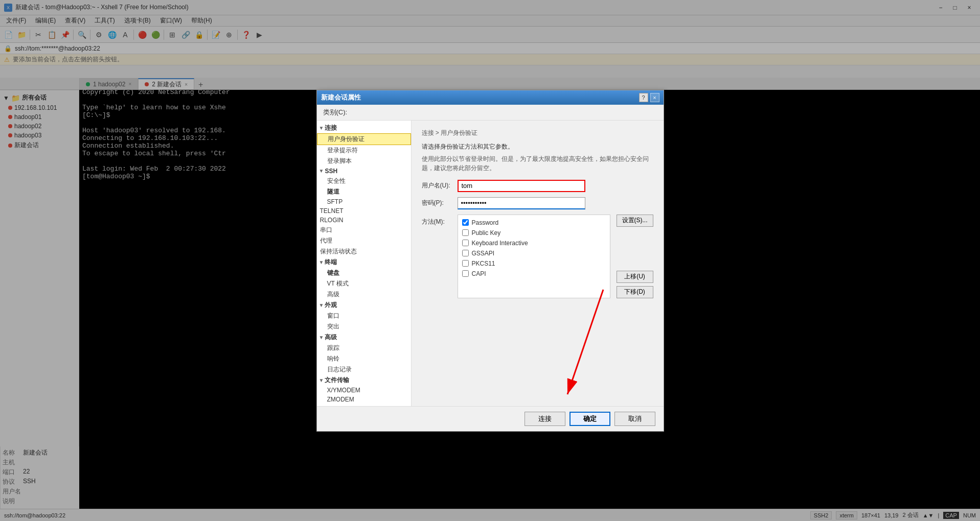 This screenshot has width=980, height=521. I want to click on username-input, so click(521, 186).